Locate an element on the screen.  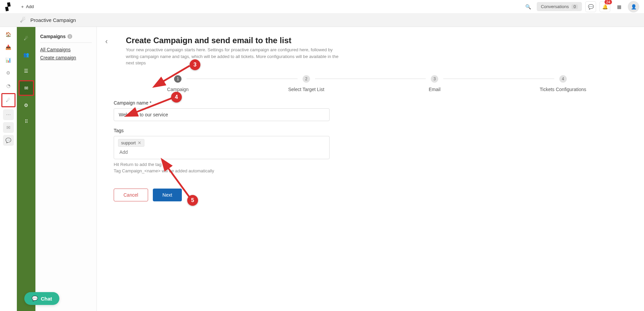
dots-icon: ⋯ is located at coordinates (8, 115).